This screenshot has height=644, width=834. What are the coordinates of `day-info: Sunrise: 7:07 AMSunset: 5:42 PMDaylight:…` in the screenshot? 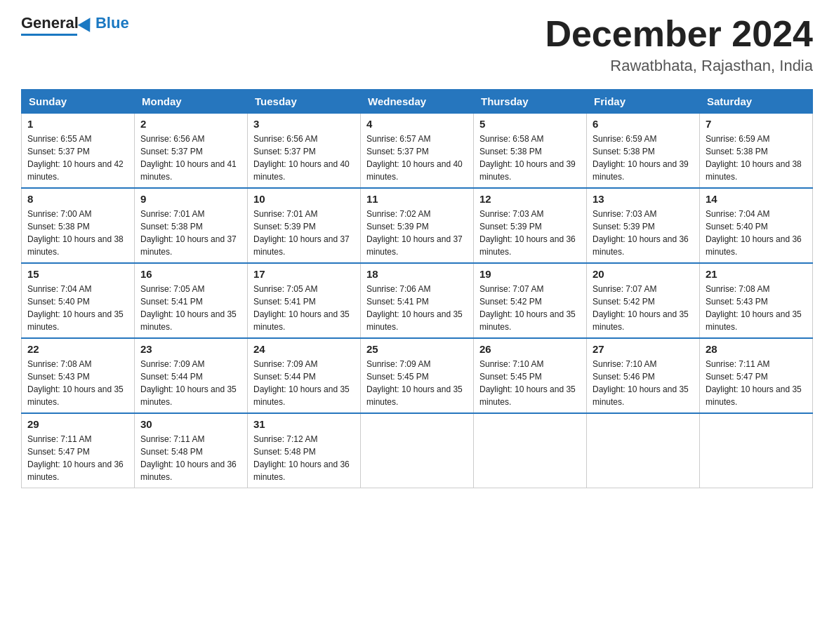 It's located at (530, 308).